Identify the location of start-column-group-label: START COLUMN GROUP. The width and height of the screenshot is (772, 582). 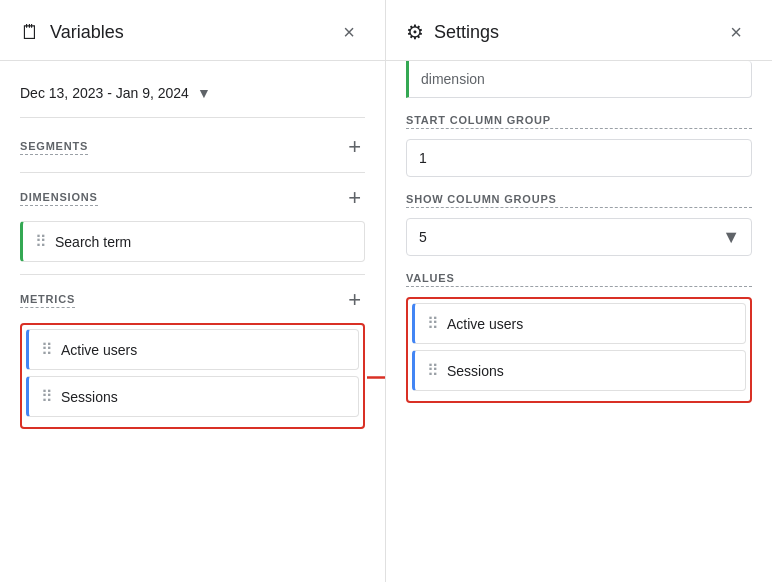
(579, 122).